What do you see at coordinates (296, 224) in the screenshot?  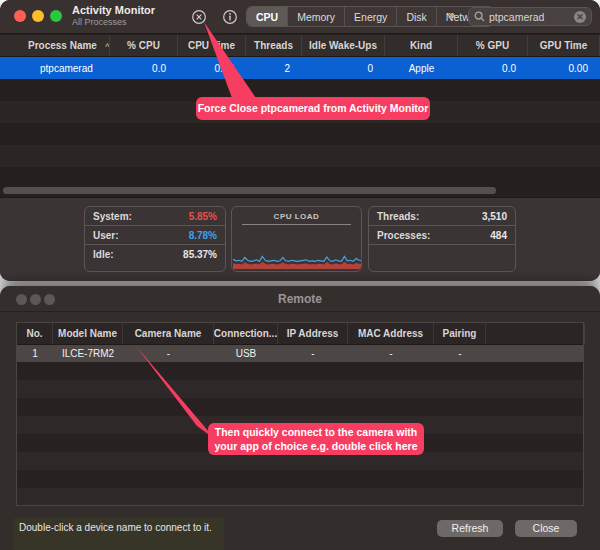 I see `cpu-load-rule` at bounding box center [296, 224].